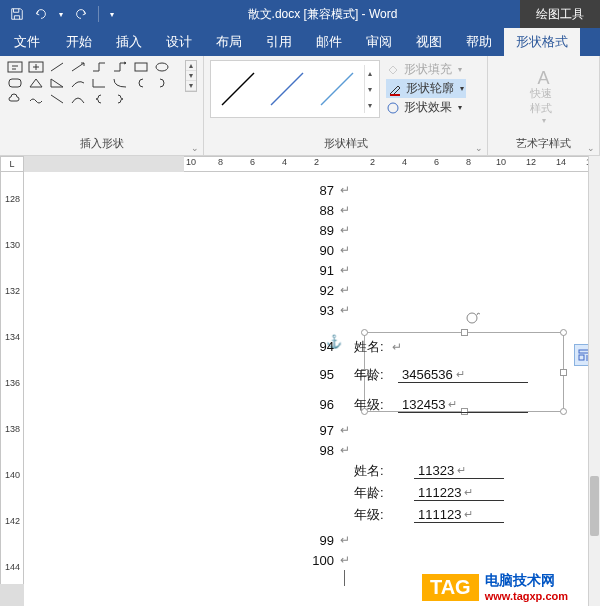 This screenshot has width=600, height=606. Describe the element at coordinates (464, 332) in the screenshot. I see `resize-handle-n` at that location.